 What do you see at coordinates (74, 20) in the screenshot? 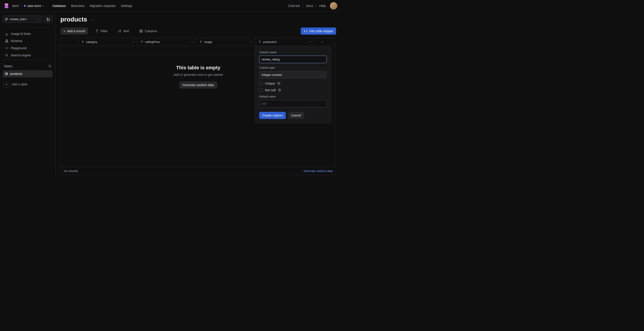
I see `page-title: products` at bounding box center [74, 20].